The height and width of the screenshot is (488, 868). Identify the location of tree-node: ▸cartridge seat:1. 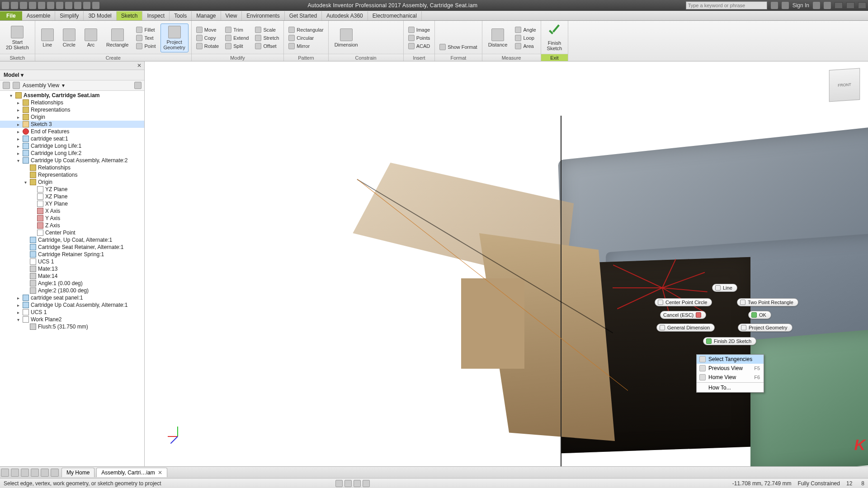
(72, 139).